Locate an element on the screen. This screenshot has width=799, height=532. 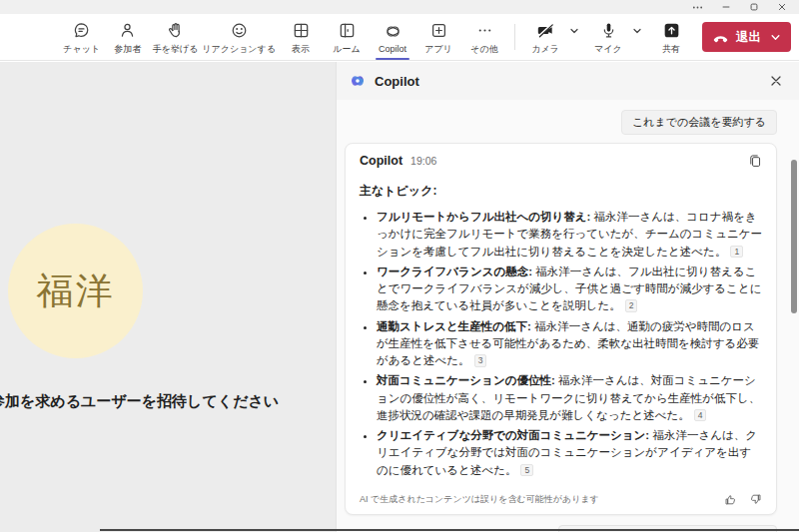
copilot-logo-icon is located at coordinates (358, 81).